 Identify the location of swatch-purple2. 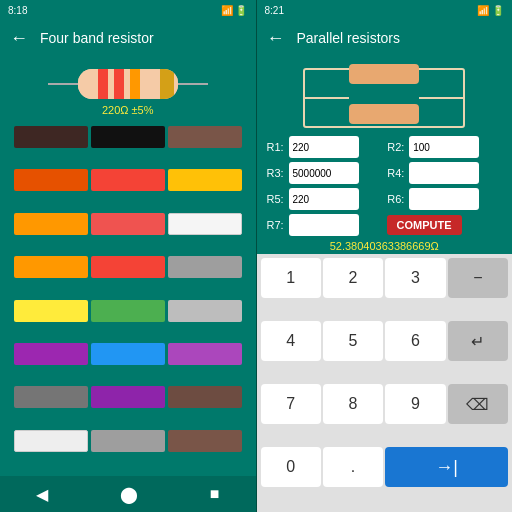
(205, 354).